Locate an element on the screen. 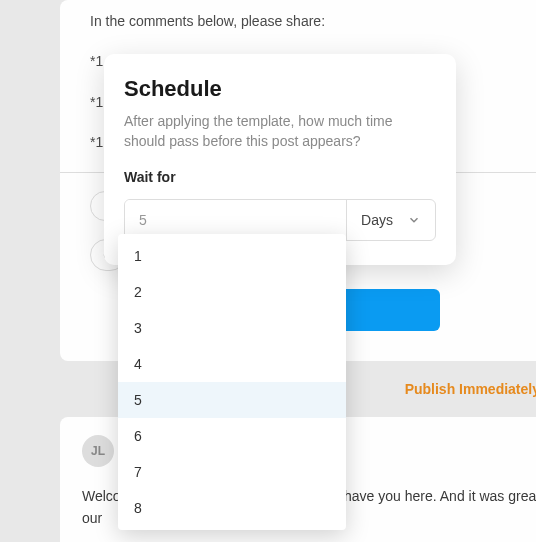 The image size is (536, 542). dropdown-item-7: 7 is located at coordinates (232, 472).